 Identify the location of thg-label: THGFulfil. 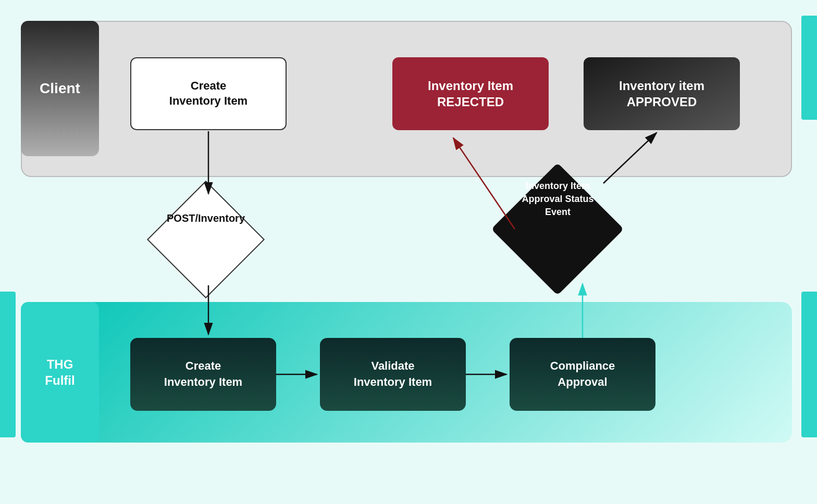
(59, 372).